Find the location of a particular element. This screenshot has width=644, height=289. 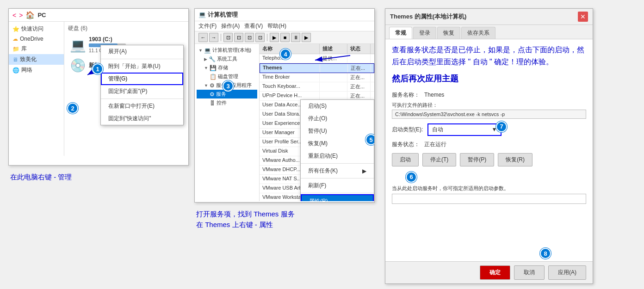

ctx-sep2 is located at coordinates (142, 99).